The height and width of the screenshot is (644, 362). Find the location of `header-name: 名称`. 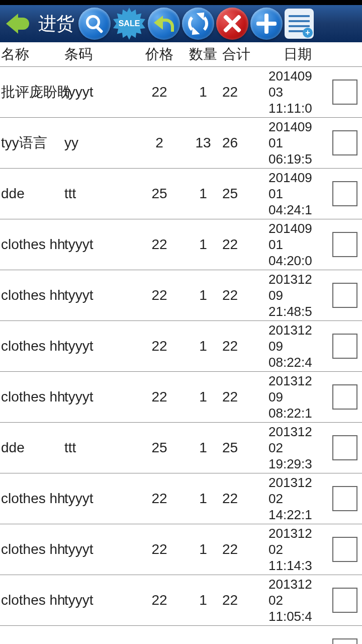

header-name: 名称 is located at coordinates (32, 54).